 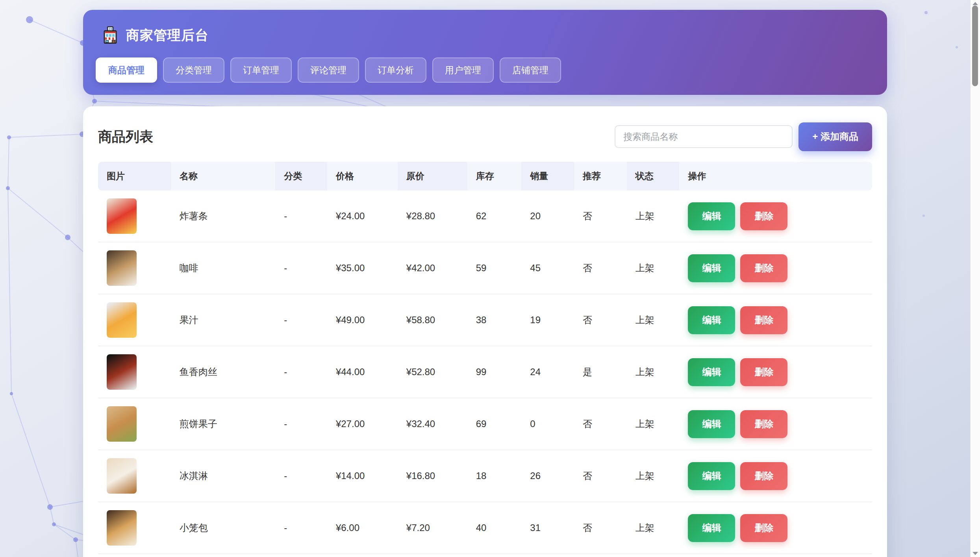 What do you see at coordinates (432, 176) in the screenshot?
I see `column-header-original-price: 原价` at bounding box center [432, 176].